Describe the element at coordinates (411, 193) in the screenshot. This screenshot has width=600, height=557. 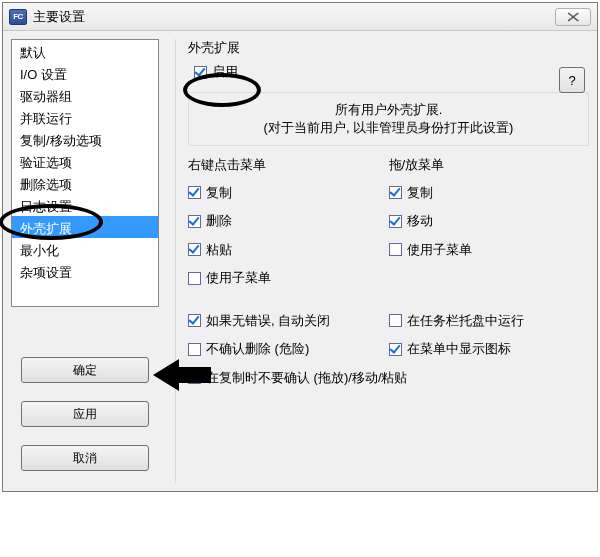
I see `drag-drop-option: 复制` at that location.